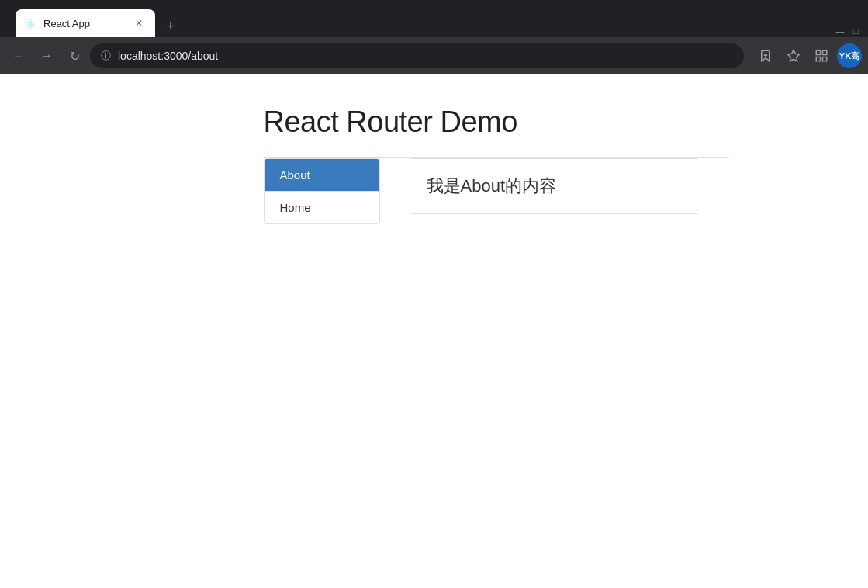 The height and width of the screenshot is (588, 868). What do you see at coordinates (85, 23) in the screenshot?
I see `tab-title: React App` at bounding box center [85, 23].